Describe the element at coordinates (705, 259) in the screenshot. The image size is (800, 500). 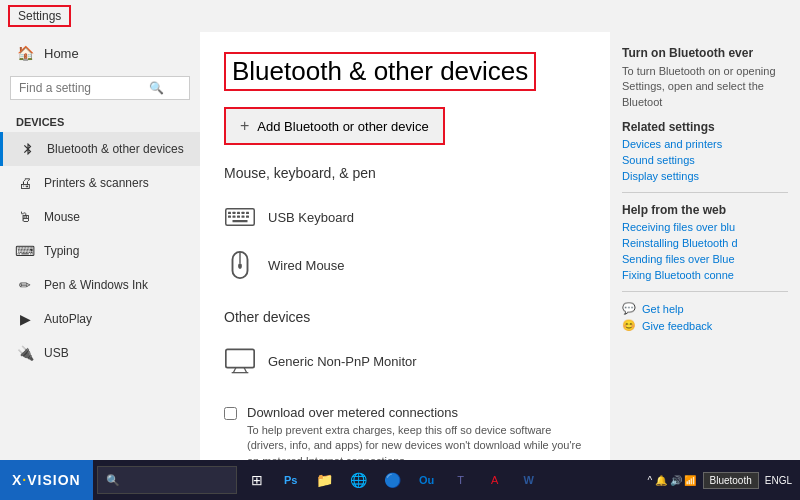
I see `help-link-2: Sending files over Blue` at that location.